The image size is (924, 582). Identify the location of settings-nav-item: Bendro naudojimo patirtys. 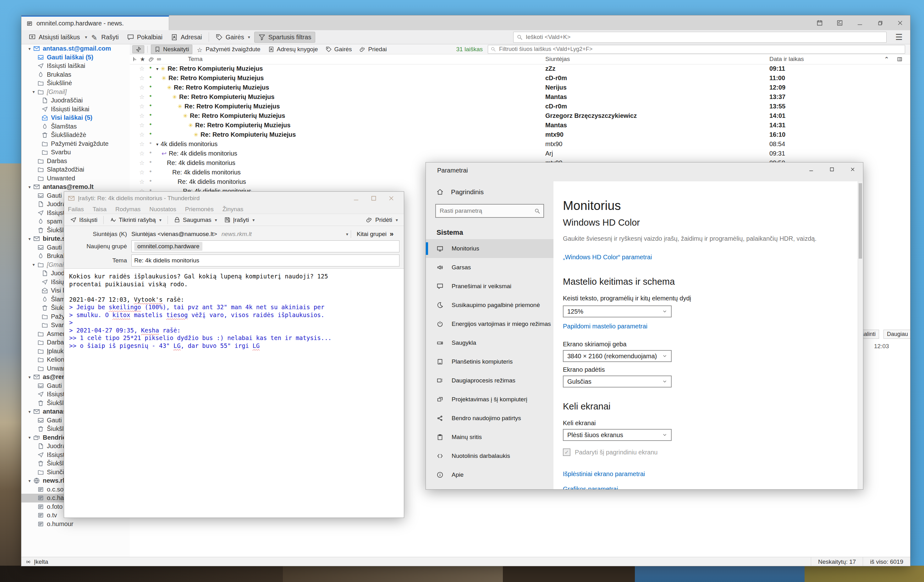
(490, 418).